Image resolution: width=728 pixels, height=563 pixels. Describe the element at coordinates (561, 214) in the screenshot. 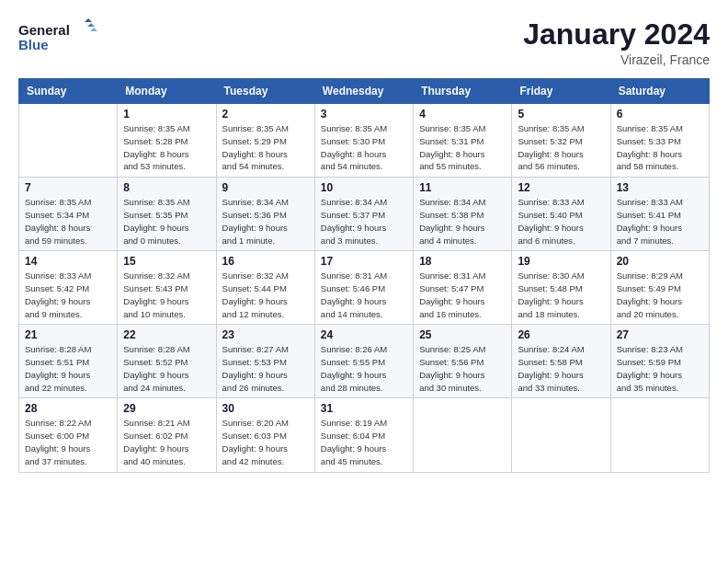

I see `day-cell: 12Sunrise: 8:33 AMSunset: 5:40 PMDayligh…` at that location.